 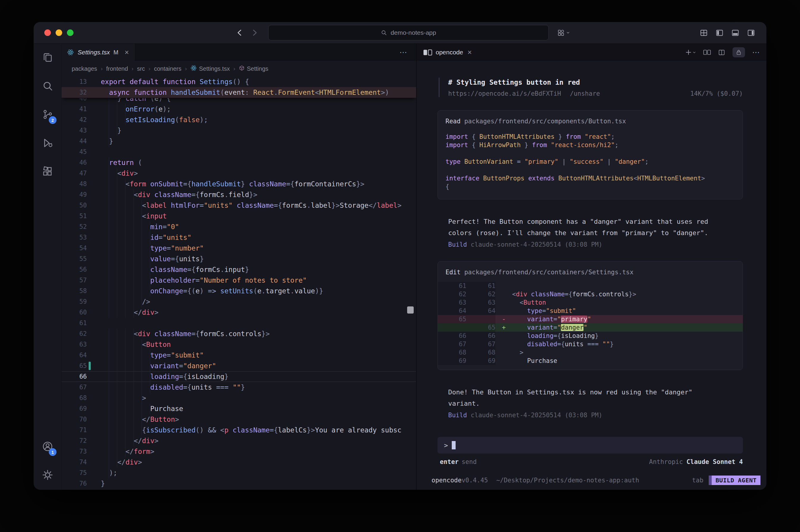 What do you see at coordinates (165, 227) in the screenshot?
I see `token: =` at bounding box center [165, 227].